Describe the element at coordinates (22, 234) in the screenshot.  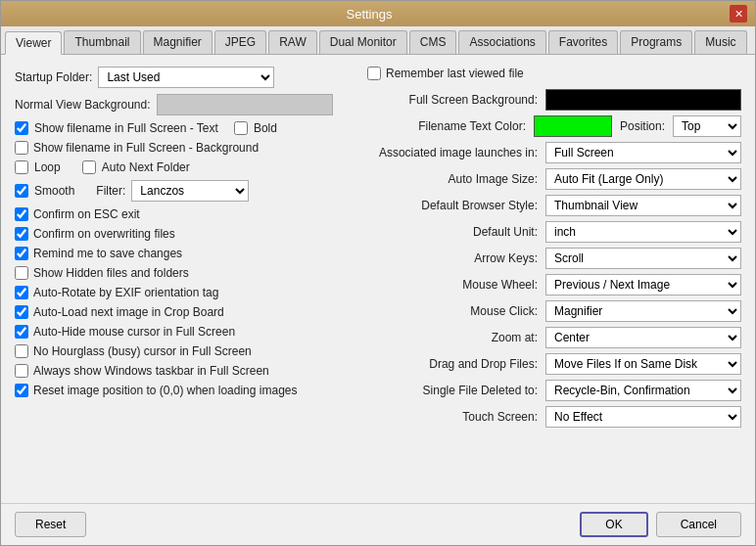
I see `confirm-overwrite-checkbox` at that location.